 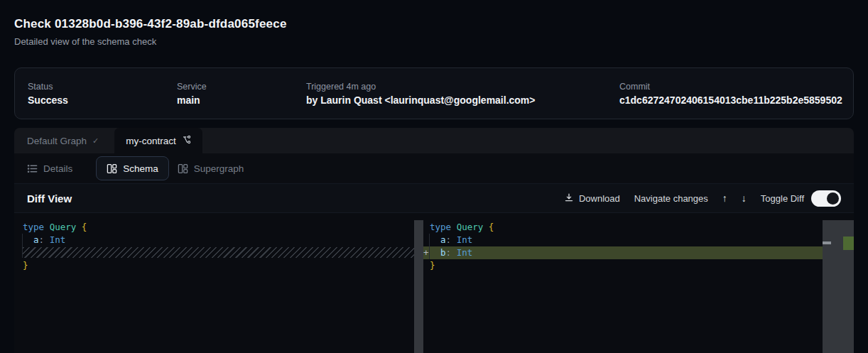 What do you see at coordinates (801, 199) in the screenshot?
I see `toggle-diff-control: Toggle Diff` at bounding box center [801, 199].